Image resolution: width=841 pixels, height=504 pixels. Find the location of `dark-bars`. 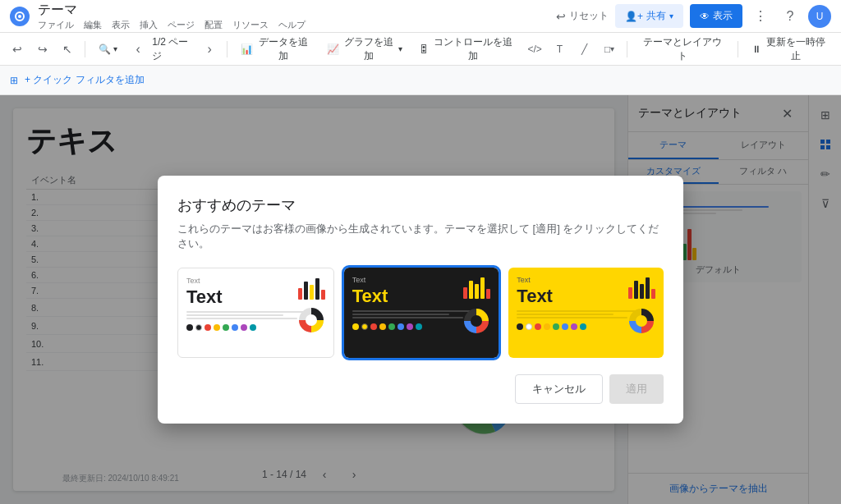

dark-bars is located at coordinates (476, 287).